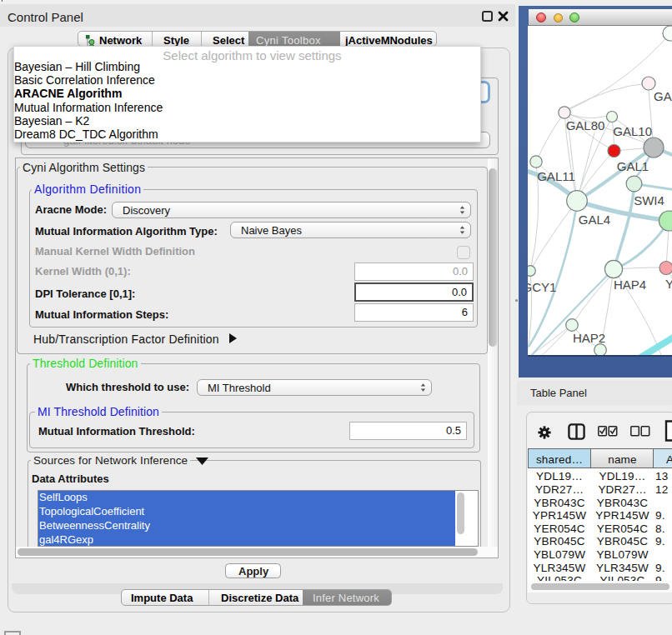 The image size is (672, 635). Describe the element at coordinates (630, 285) in the screenshot. I see `svg-text: HAP4` at that location.